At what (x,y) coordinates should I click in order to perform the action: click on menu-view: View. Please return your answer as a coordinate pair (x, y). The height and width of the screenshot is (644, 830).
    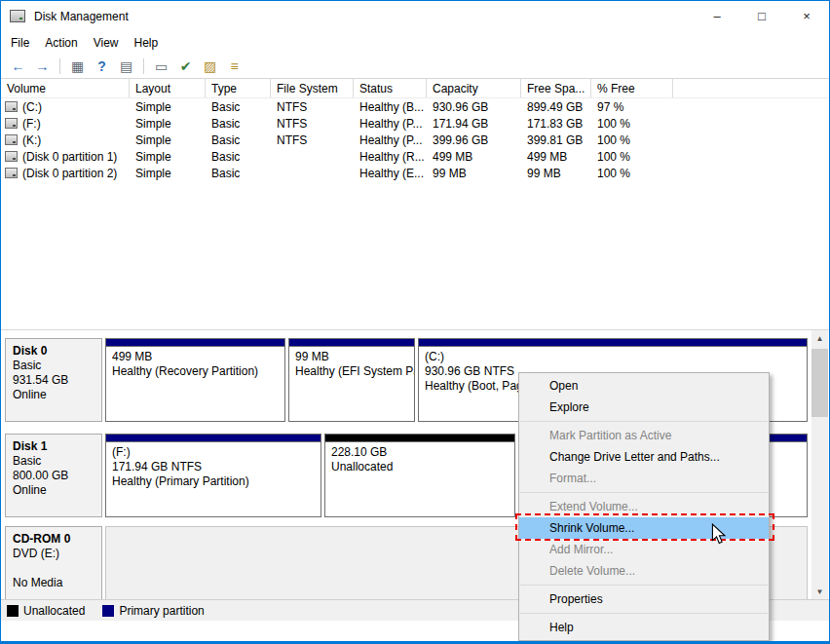
    Looking at the image, I should click on (106, 43).